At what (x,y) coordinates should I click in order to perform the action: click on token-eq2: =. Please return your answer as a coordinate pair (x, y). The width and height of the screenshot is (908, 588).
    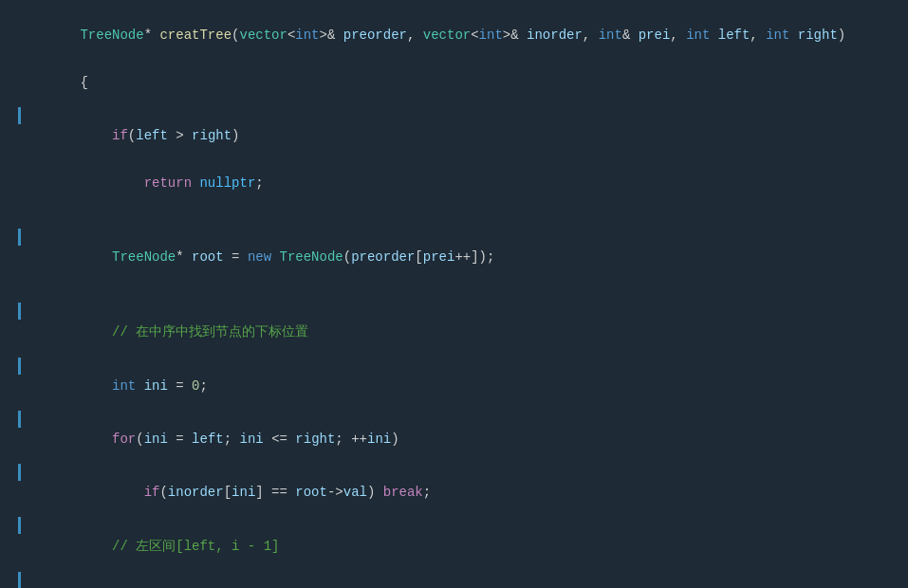
    Looking at the image, I should click on (180, 386).